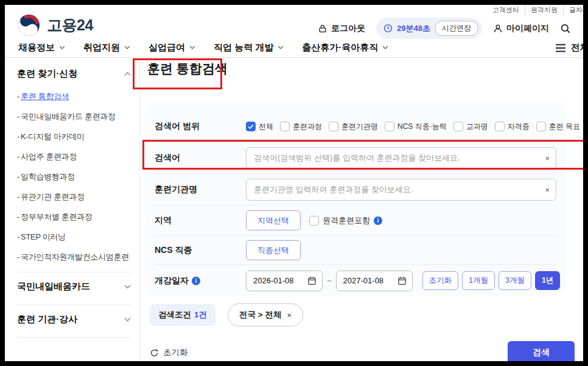 This screenshot has height=366, width=588. I want to click on nav-item-employment-support: 취업지원, so click(107, 47).